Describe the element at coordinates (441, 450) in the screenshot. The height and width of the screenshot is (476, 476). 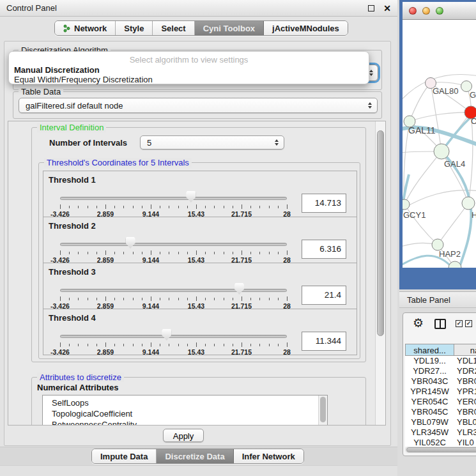
I see `horizontal-scrollbar` at that location.